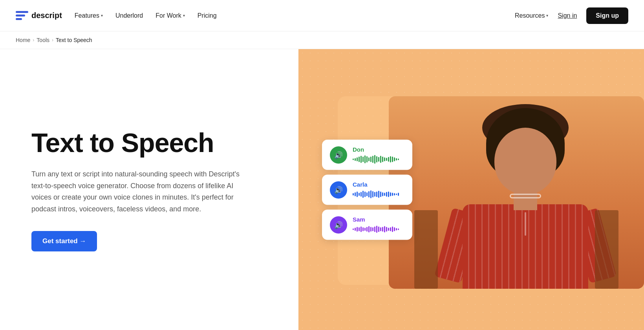 The image size is (644, 330). Describe the element at coordinates (532, 16) in the screenshot. I see `nav-resources: Resources ▾` at that location.